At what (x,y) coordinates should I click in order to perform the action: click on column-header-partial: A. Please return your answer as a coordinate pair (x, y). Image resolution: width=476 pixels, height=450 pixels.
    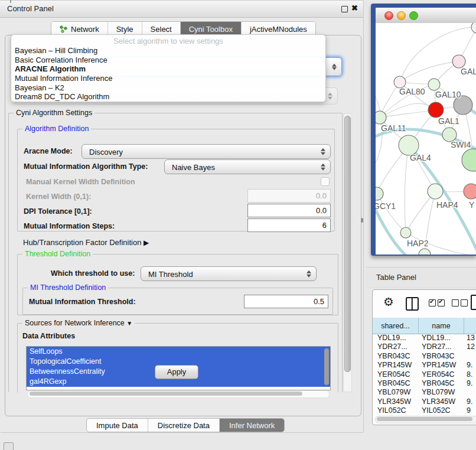
    Looking at the image, I should click on (470, 326).